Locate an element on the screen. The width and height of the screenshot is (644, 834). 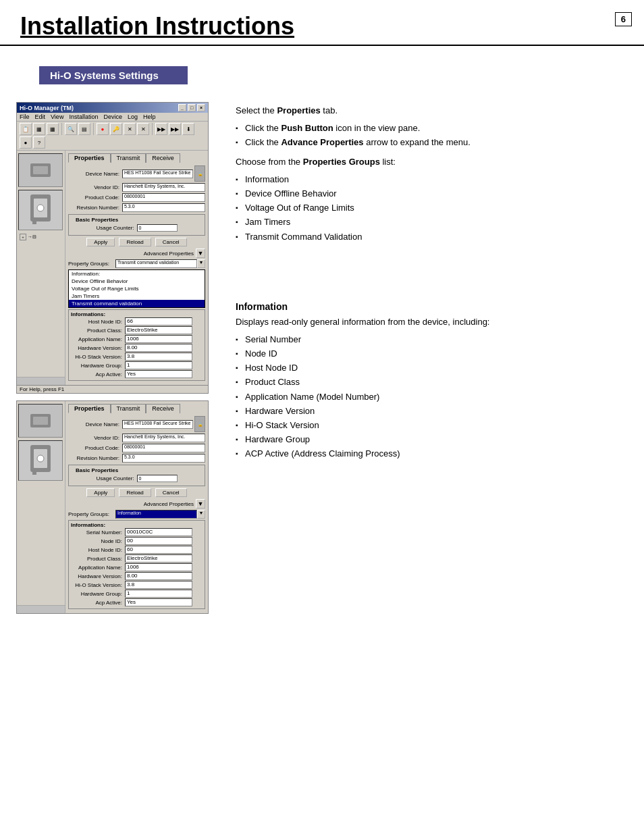
device-name-input-2: HES HT1008 Fail Secure Strike is located at coordinates (158, 424).